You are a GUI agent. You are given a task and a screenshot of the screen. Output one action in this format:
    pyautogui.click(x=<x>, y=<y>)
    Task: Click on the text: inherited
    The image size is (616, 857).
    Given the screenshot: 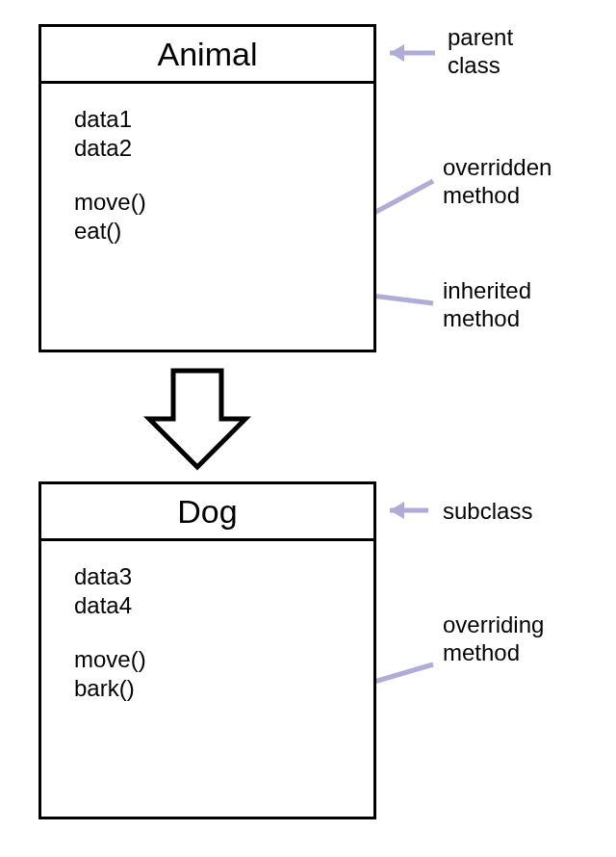 What is the action you would take?
    pyautogui.click(x=487, y=291)
    